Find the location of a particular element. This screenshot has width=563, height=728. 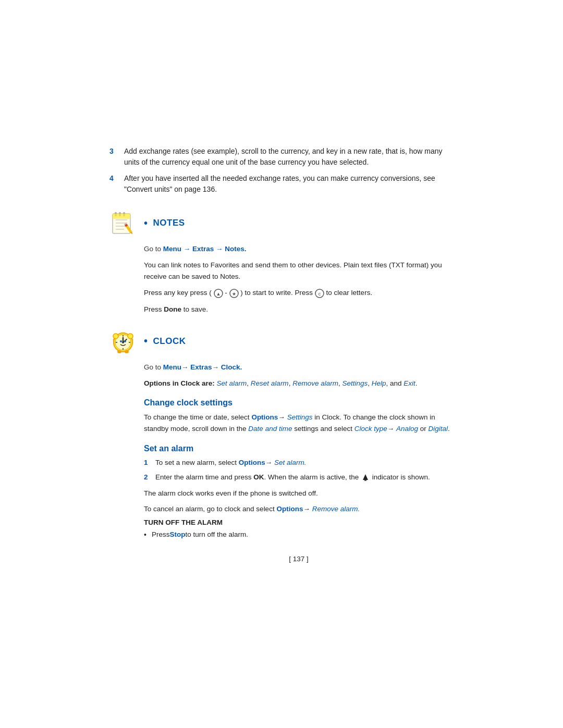

turn-off-heading: TURN OFF THE ALARM is located at coordinates (299, 522).